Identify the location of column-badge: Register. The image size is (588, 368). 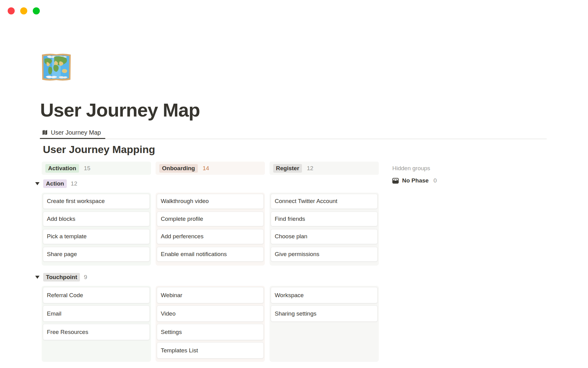
(288, 168).